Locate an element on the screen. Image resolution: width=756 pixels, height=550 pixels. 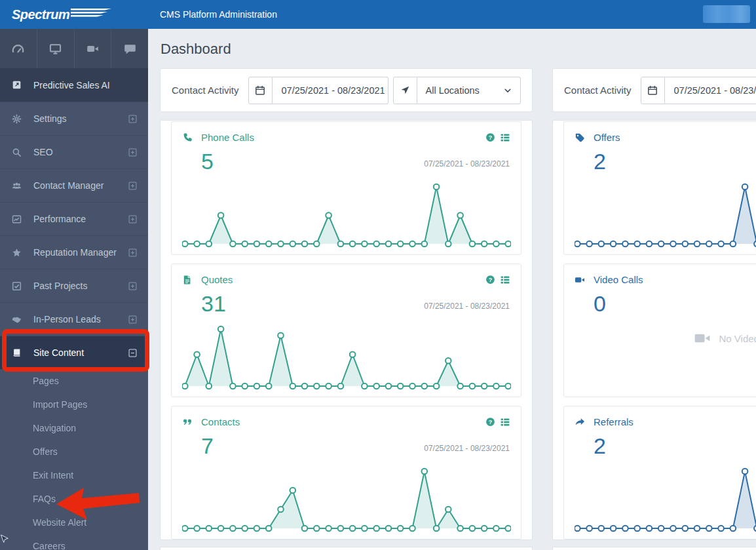
sidebar-item-label: Past Projects is located at coordinates (60, 286).